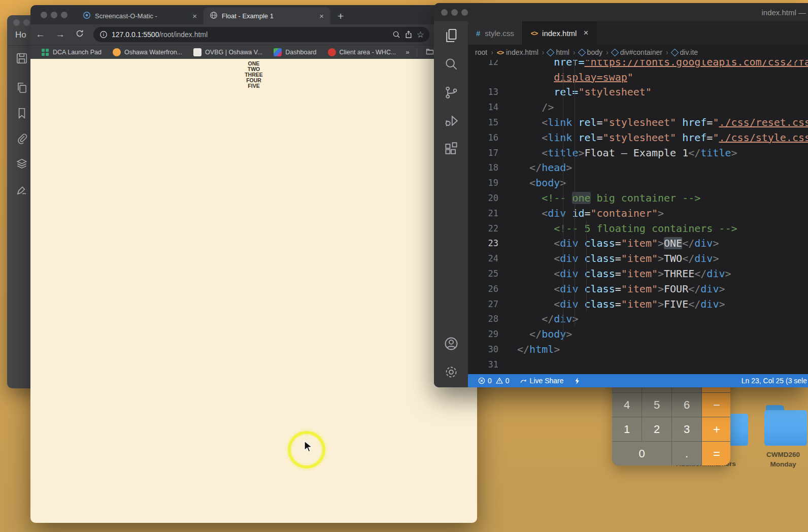 The width and height of the screenshot is (808, 532). Describe the element at coordinates (687, 405) in the screenshot. I see `calc-key-6: 6` at that location.